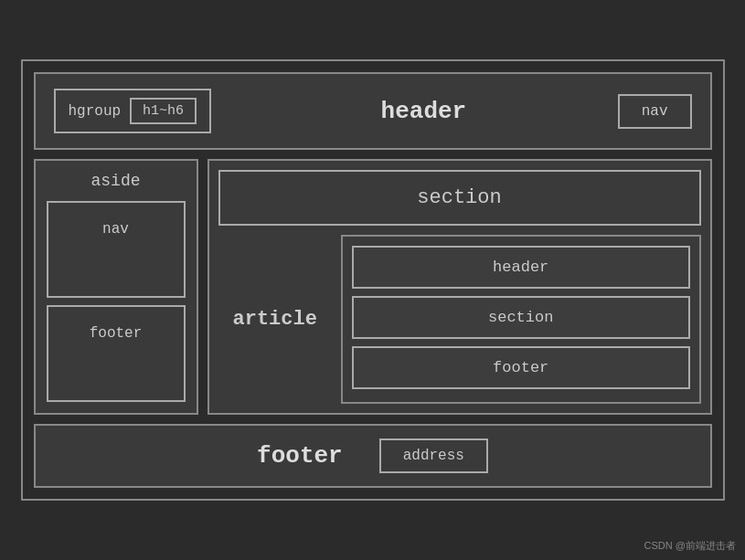 Image resolution: width=745 pixels, height=560 pixels. Describe the element at coordinates (116, 333) in the screenshot. I see `aside-footer-label: footer` at that location.